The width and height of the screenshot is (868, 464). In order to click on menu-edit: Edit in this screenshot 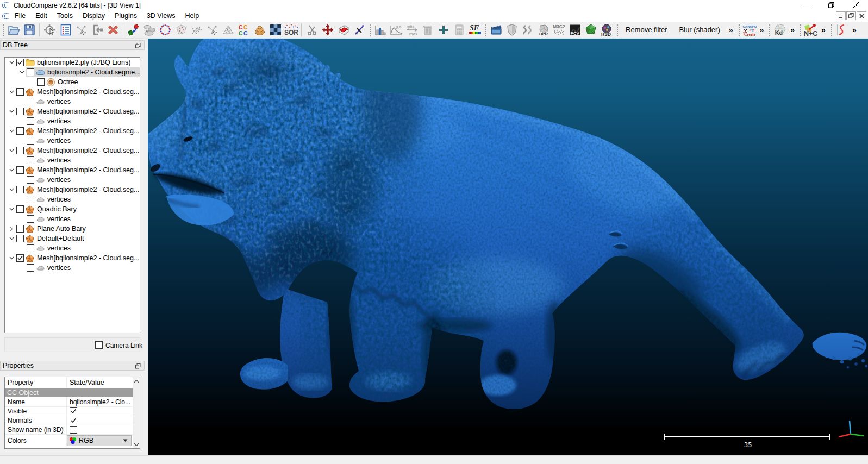, I will do `click(41, 16)`.